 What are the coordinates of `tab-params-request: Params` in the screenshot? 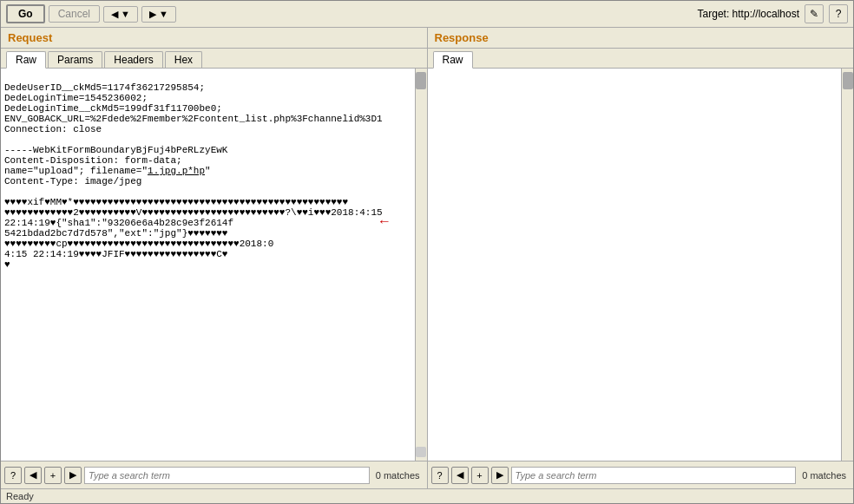 It's located at (75, 59).